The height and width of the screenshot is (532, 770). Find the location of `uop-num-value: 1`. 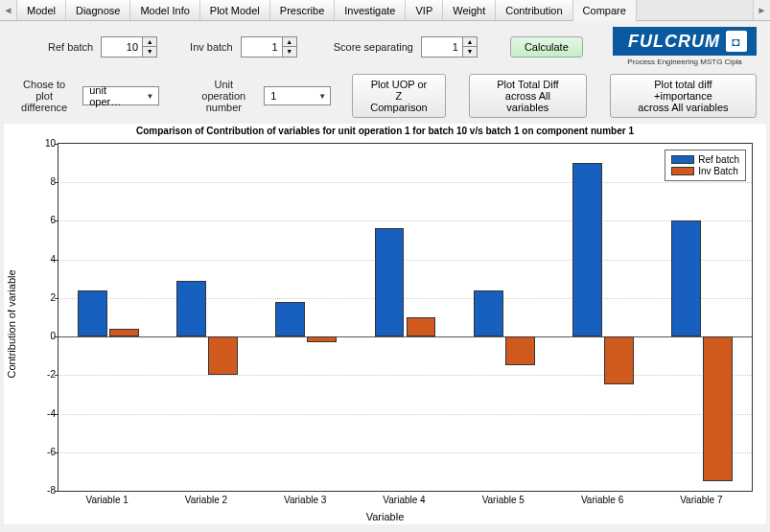

uop-num-value: 1 is located at coordinates (273, 96).